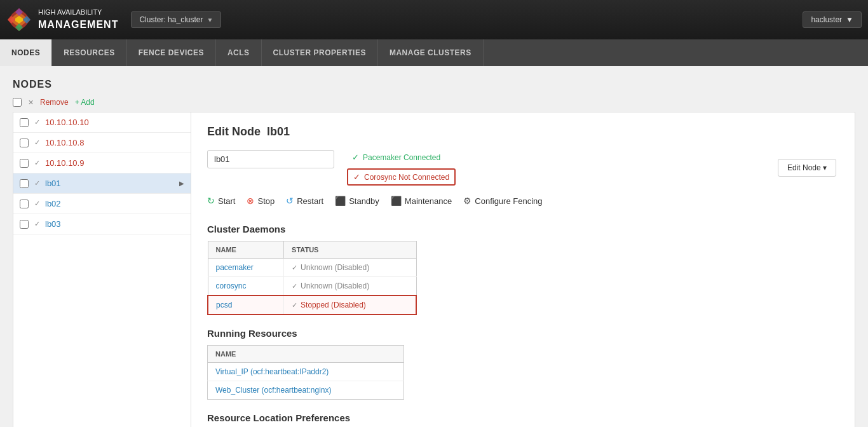 The image size is (868, 427). I want to click on standby-label: Standby, so click(364, 201).